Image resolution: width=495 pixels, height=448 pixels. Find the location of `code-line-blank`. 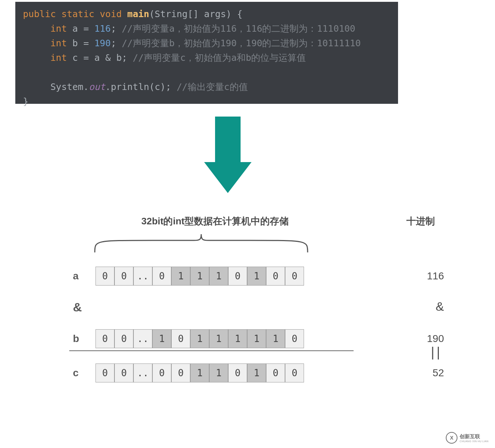

code-line-blank is located at coordinates (207, 72).